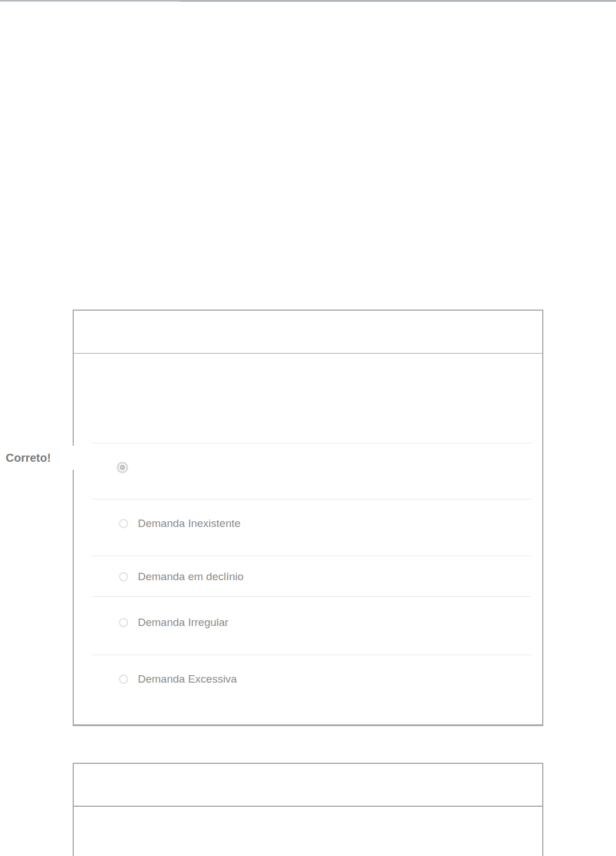 The width and height of the screenshot is (616, 856). I want to click on answer-row: Demanda Irregular, so click(174, 623).